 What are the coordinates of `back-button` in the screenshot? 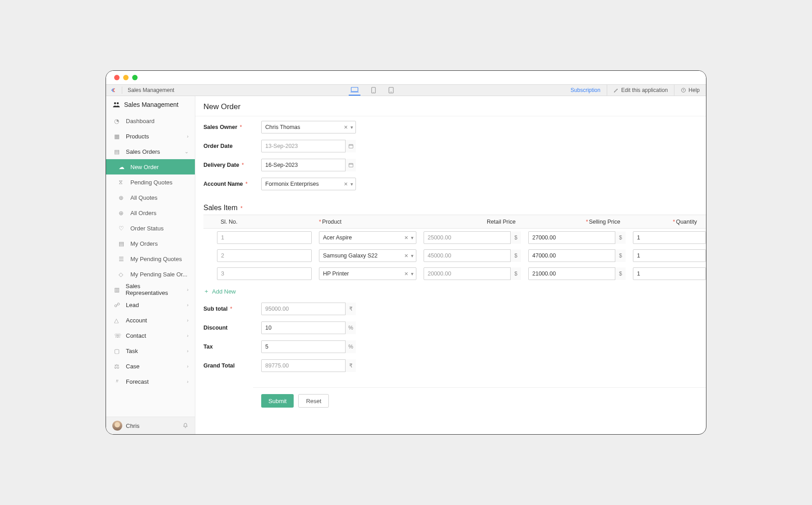 It's located at (114, 90).